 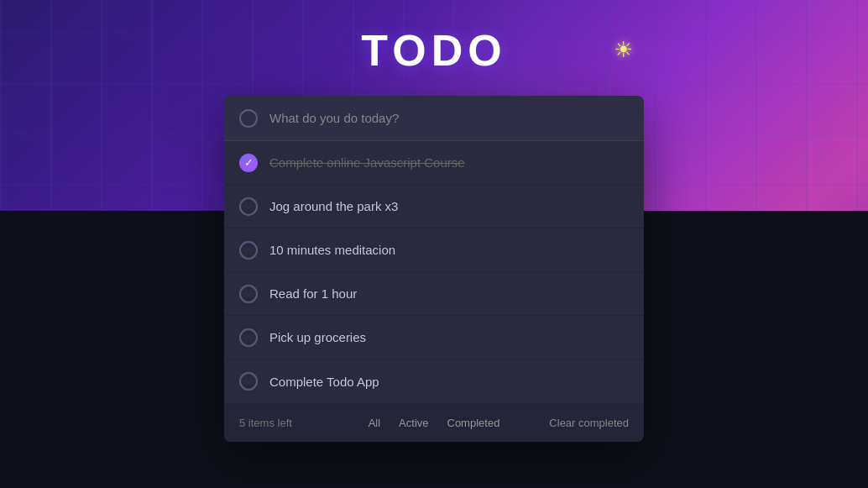 I want to click on footer-right: Clear completed, so click(x=566, y=423).